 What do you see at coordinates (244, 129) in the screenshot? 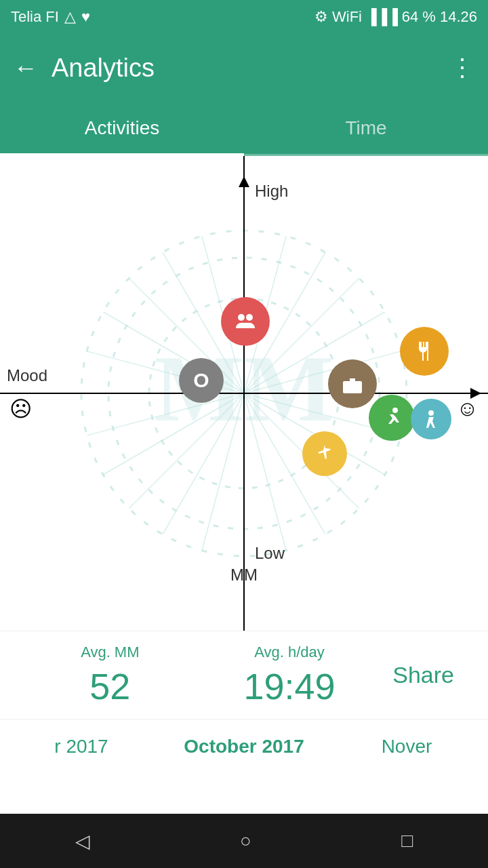
I see `tab-bar: Activities Time` at bounding box center [244, 129].